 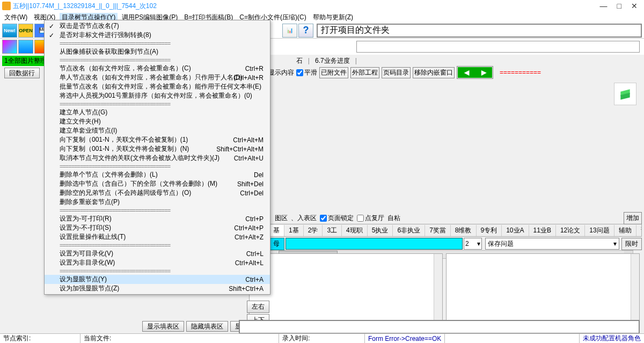 What do you see at coordinates (157, 228) in the screenshot?
I see `mi-set-nonprint: 设置为-不-打印(S)Ctrl+Alt+P` at bounding box center [157, 228].